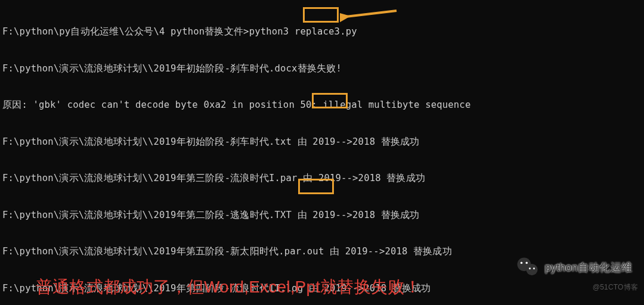 This screenshot has width=644, height=305. I want to click on annotation-caption: 普通格式都成功了，但Word,Excel,Ppt就替换失败！, so click(228, 287).